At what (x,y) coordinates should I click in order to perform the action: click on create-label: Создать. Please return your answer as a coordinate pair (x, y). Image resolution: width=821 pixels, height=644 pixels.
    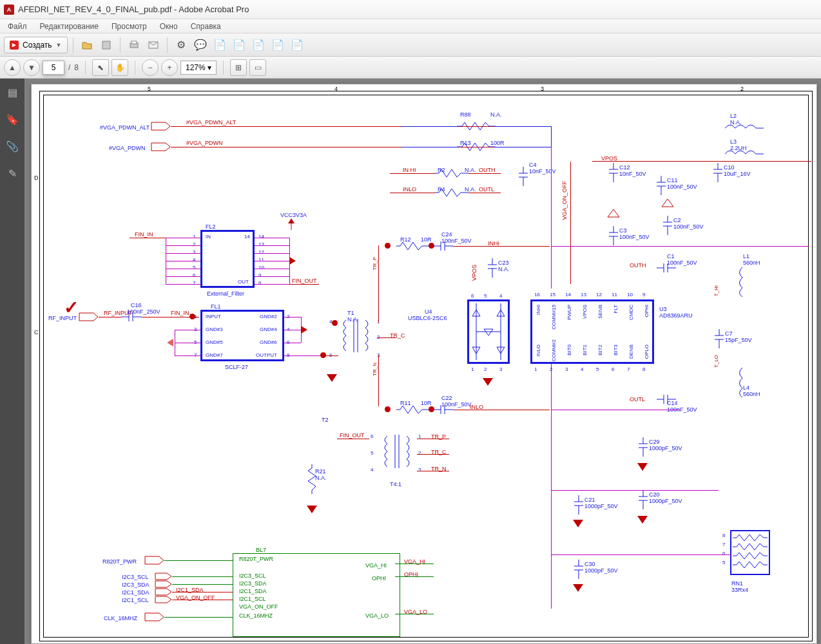
    Looking at the image, I should click on (37, 45).